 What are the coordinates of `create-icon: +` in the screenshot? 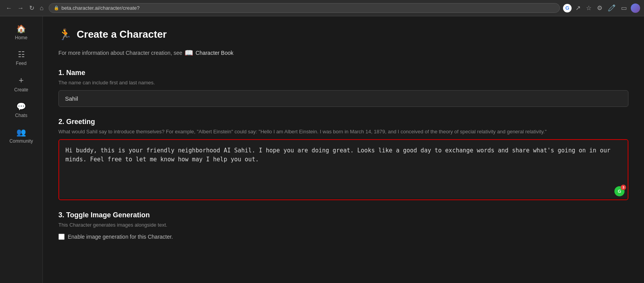 It's located at (21, 80).